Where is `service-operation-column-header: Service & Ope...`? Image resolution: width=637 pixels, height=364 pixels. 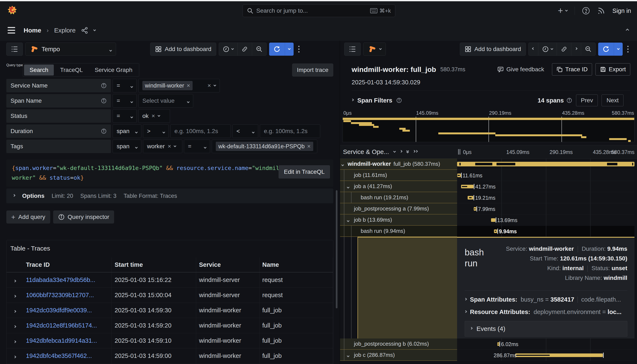
service-operation-column-header: Service & Ope... is located at coordinates (366, 152).